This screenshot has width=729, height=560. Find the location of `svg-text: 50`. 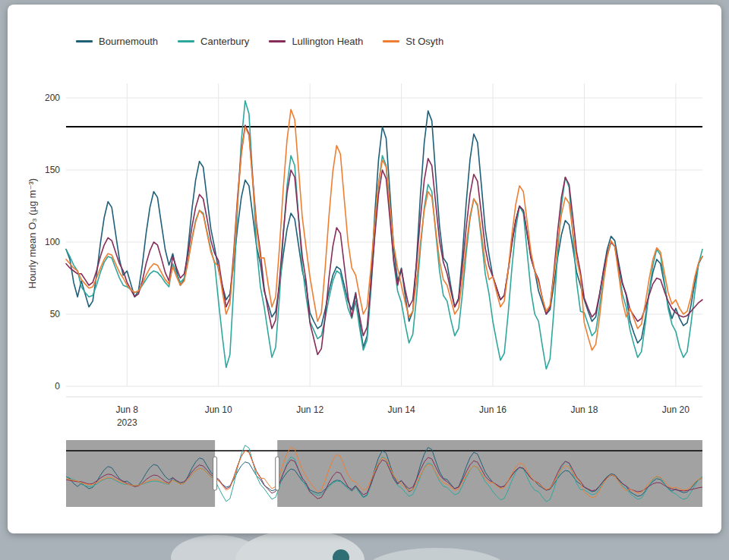

svg-text: 50 is located at coordinates (55, 314).